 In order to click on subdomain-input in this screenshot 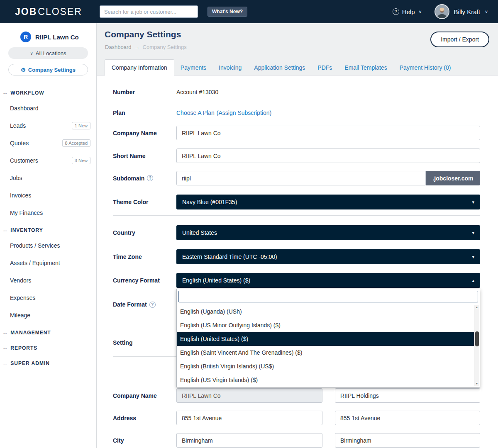, I will do `click(301, 178)`.